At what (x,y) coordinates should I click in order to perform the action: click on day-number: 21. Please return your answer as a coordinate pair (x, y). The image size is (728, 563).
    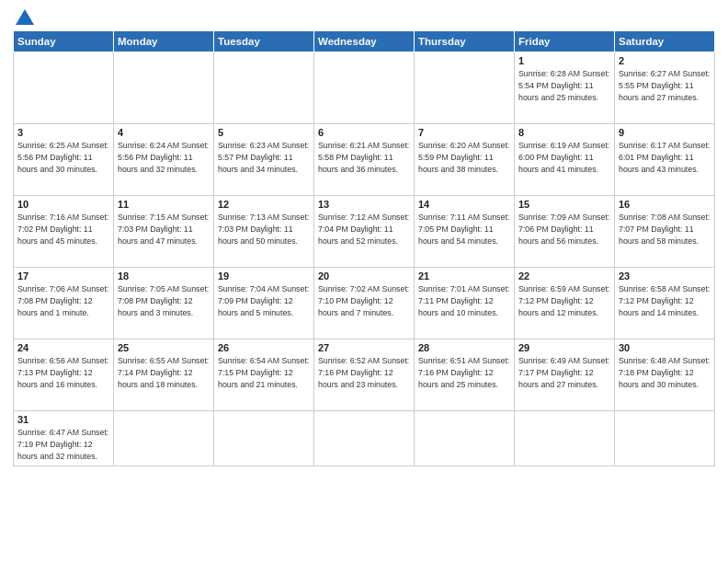
    Looking at the image, I should click on (464, 276).